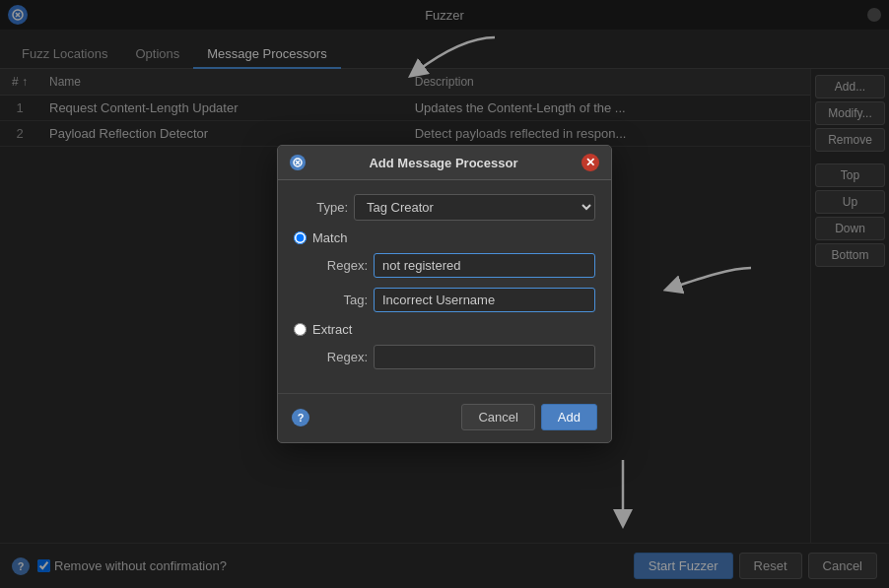 Image resolution: width=889 pixels, height=588 pixels. I want to click on match-regex-label: Regex:, so click(341, 266).